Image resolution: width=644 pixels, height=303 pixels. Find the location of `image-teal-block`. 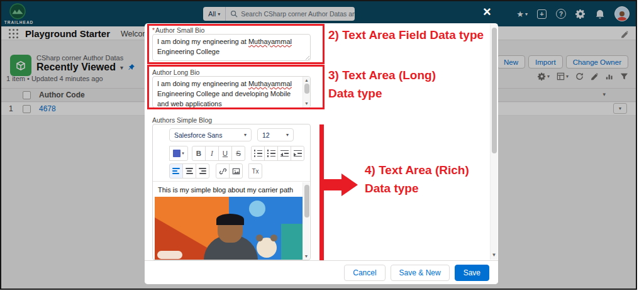

image-teal-block is located at coordinates (292, 242).